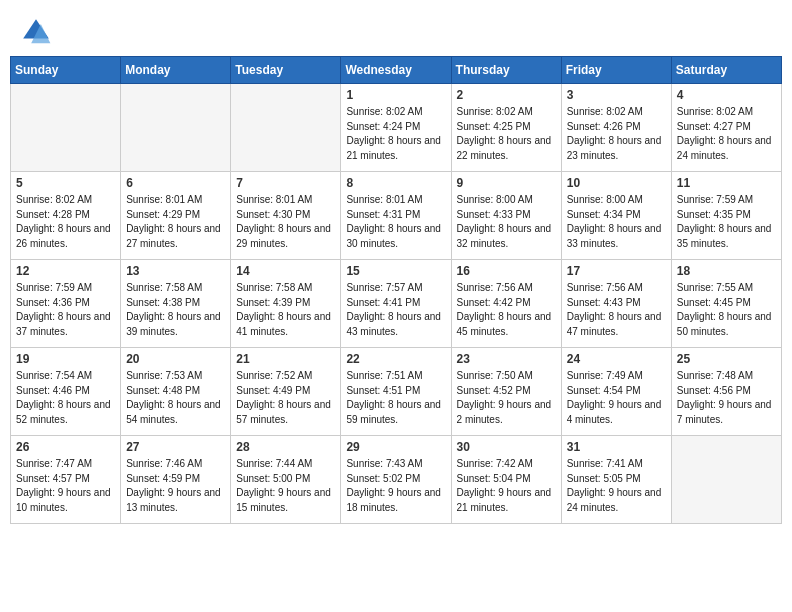  Describe the element at coordinates (396, 222) in the screenshot. I see `day-info: Sunrise: 8:01 AMSunset: 4:31 PMDaylight:…` at that location.